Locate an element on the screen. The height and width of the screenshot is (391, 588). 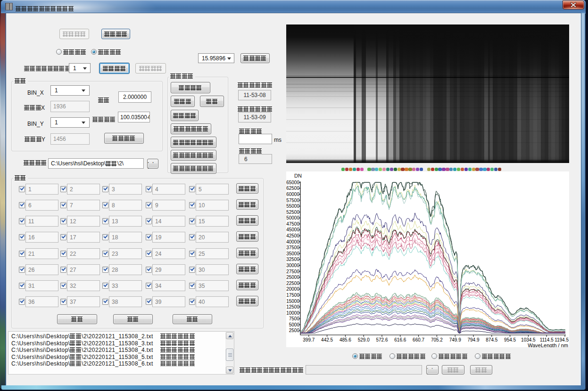
svg-text: 442.5 is located at coordinates (327, 340).